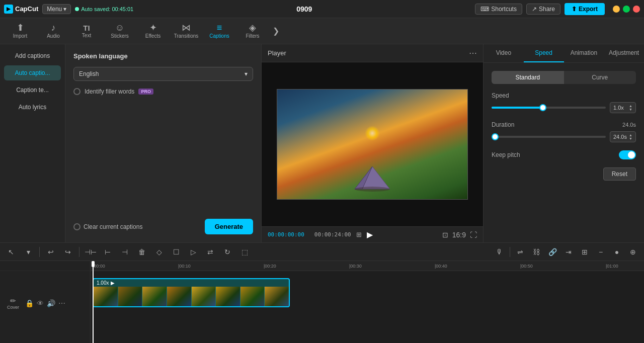 This screenshot has width=644, height=343. What do you see at coordinates (543, 9) in the screenshot?
I see `share-button: ↗ Share` at bounding box center [543, 9].